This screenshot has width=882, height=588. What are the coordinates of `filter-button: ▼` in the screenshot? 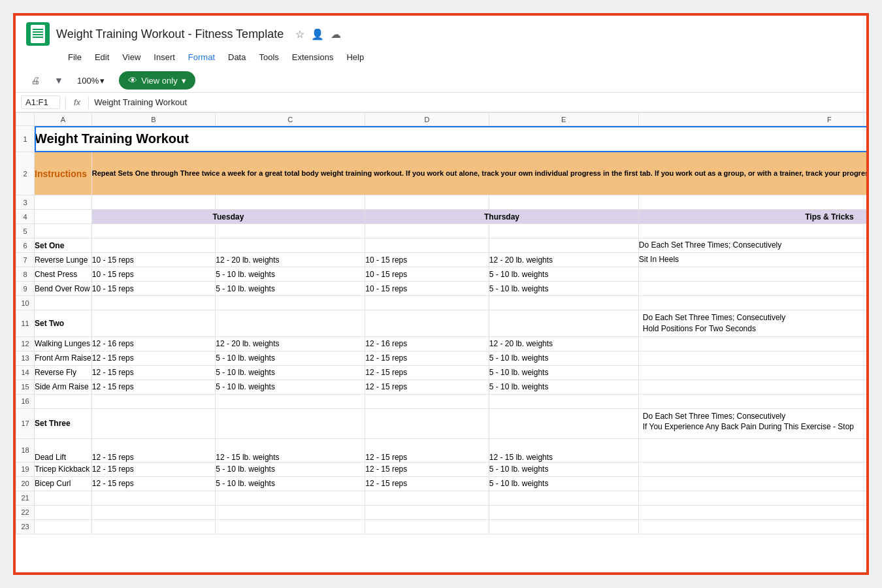 It's located at (59, 80).